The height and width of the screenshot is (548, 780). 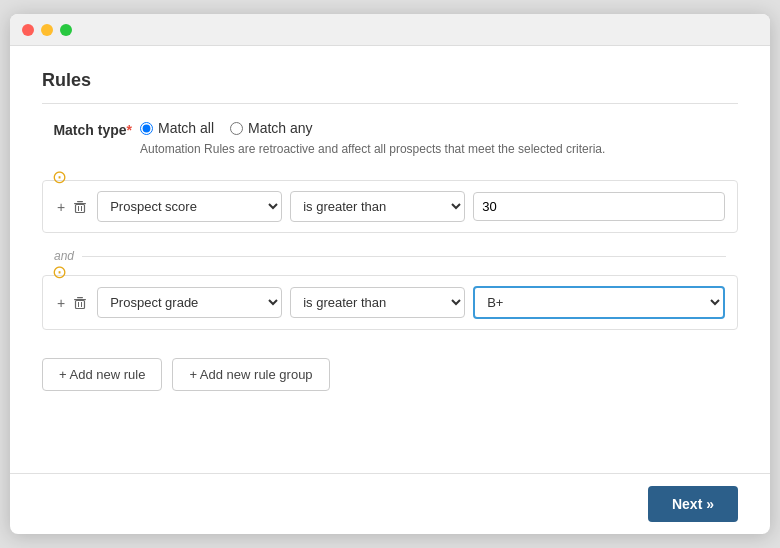 I want to click on match-type-row: Match type* Match all Match any, so click(x=390, y=129).